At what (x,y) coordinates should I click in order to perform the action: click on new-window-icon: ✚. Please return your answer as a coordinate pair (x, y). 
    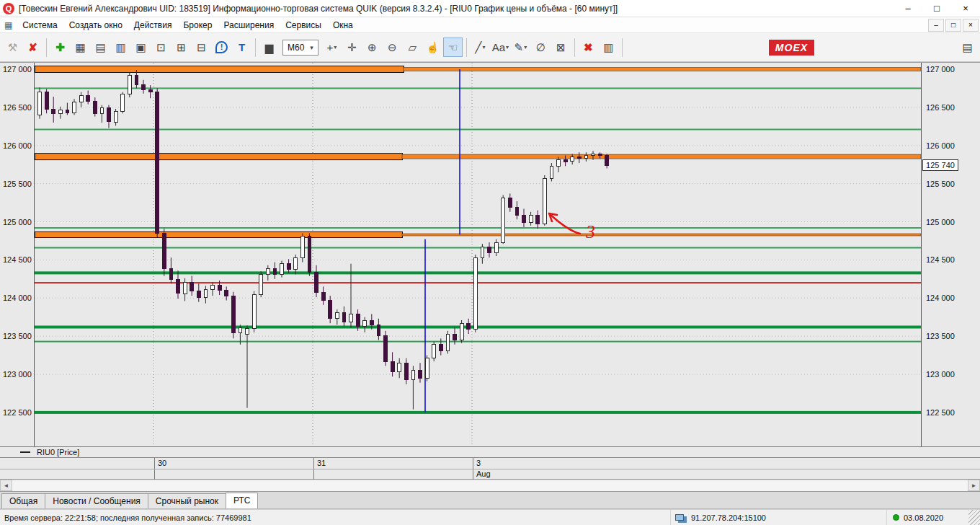
    Looking at the image, I should click on (61, 48).